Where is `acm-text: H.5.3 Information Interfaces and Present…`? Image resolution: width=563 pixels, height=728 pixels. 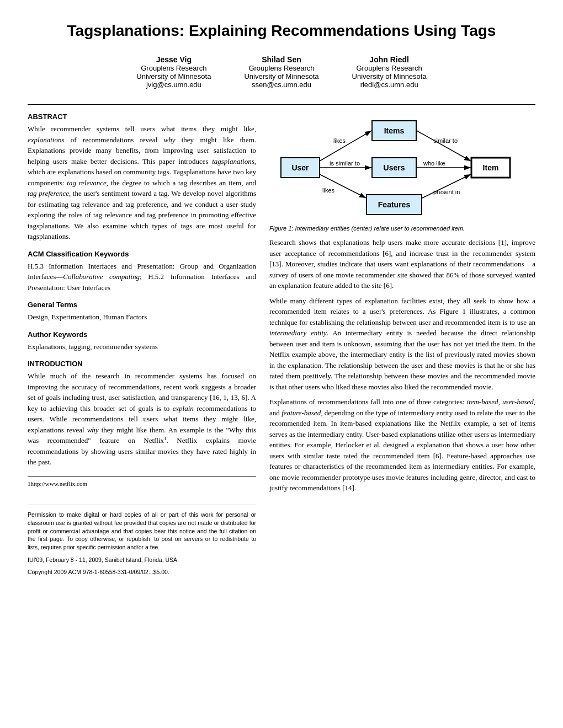
acm-text: H.5.3 Information Interfaces and Present… is located at coordinates (142, 277).